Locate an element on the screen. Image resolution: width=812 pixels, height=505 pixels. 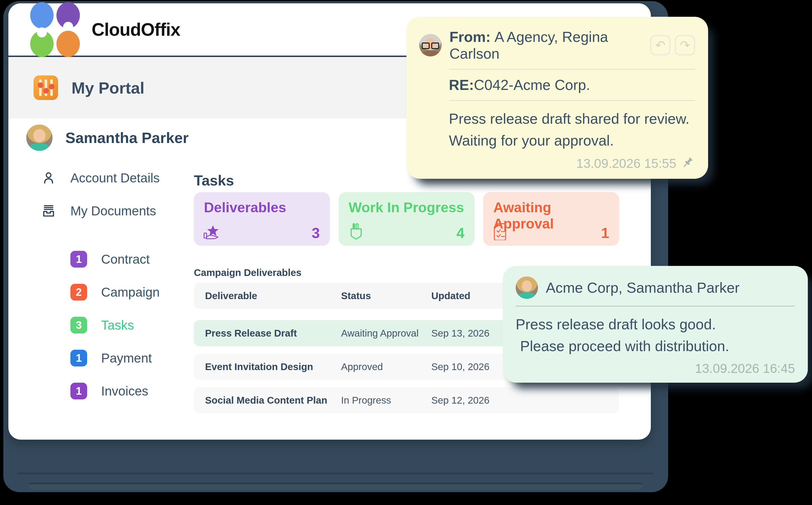
deliverable-name: Press Release Draft is located at coordinates (267, 333).